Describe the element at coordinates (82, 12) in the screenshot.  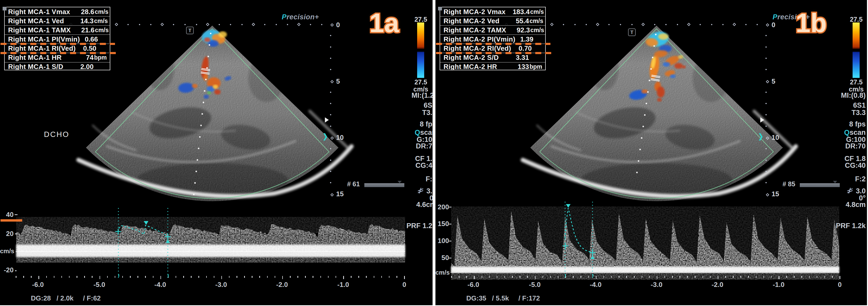
I see `measurement-value: 28.6` at that location.